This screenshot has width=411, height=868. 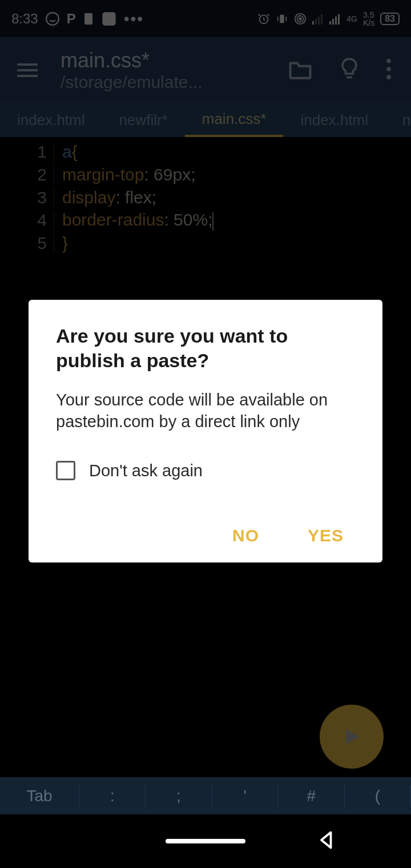 I want to click on symbol-key-2: ;, so click(x=179, y=796).